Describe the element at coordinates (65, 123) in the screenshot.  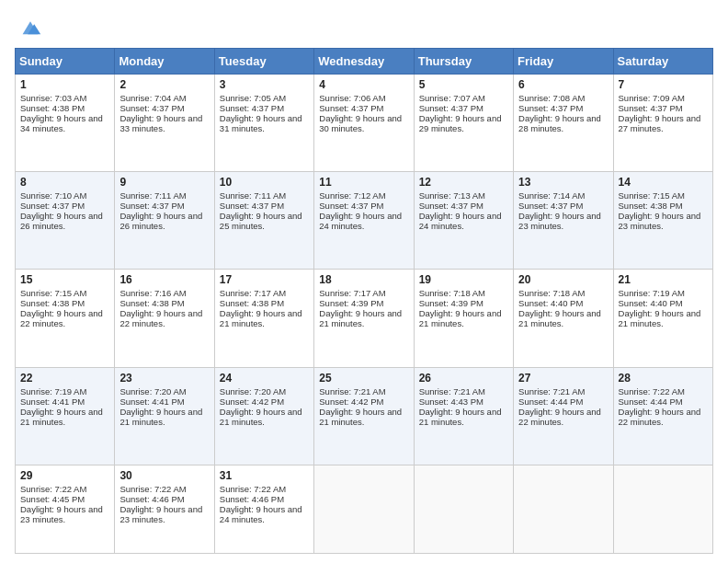
I see `calendar-cell: 1Sunrise: 7:03 AMSunset: 4:38 PMDaylight…` at that location.